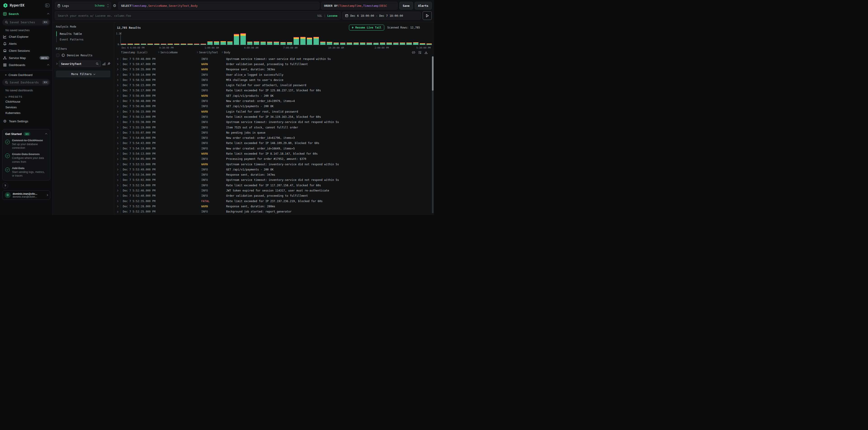 Image resolution: width=868 pixels, height=430 pixels. I want to click on select-clause-input: SELECT Timestamp,ServiceName,SeverityTex…, so click(218, 5).